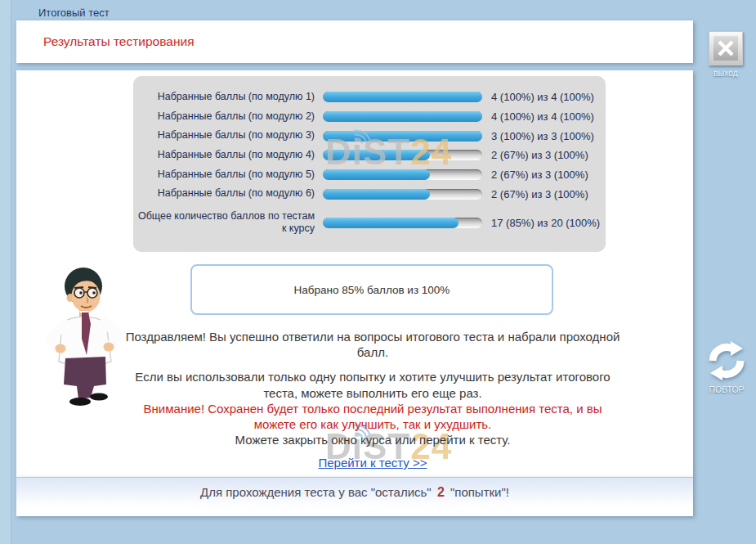 The image size is (756, 544). I want to click on score-summary-text: Набрано 85% баллов из 100%, so click(373, 290).